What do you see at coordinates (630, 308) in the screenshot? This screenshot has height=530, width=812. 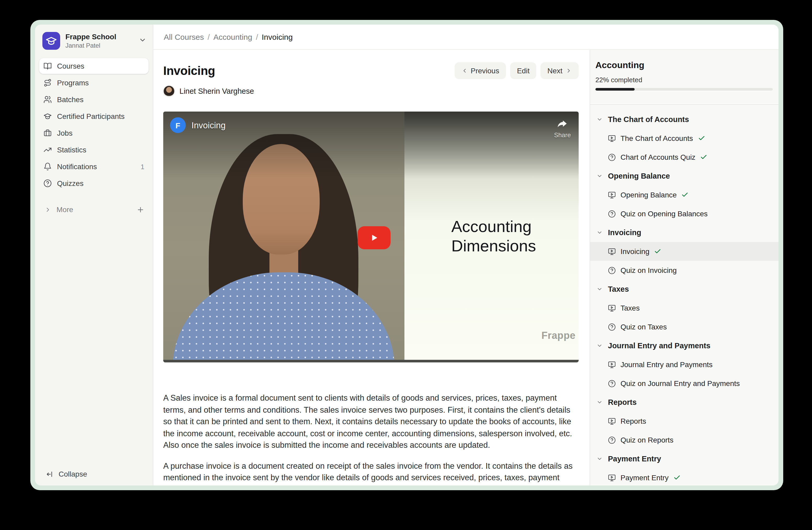 I see `outline-item-label: Taxes` at bounding box center [630, 308].